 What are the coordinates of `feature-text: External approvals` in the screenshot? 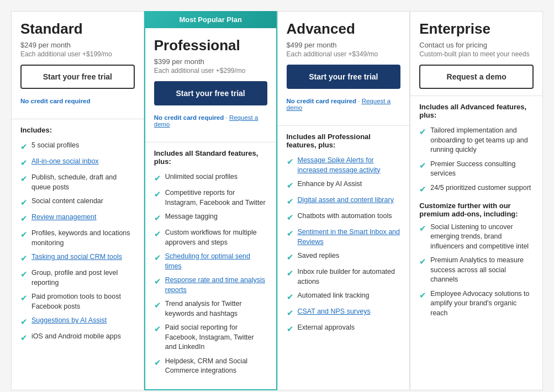 It's located at (326, 328).